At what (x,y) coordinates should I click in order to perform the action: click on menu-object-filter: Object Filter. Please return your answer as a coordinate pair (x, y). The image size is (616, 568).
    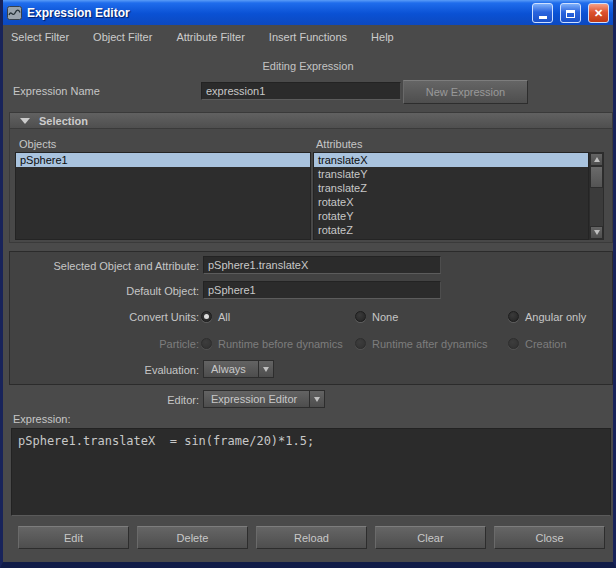
    Looking at the image, I should click on (122, 37).